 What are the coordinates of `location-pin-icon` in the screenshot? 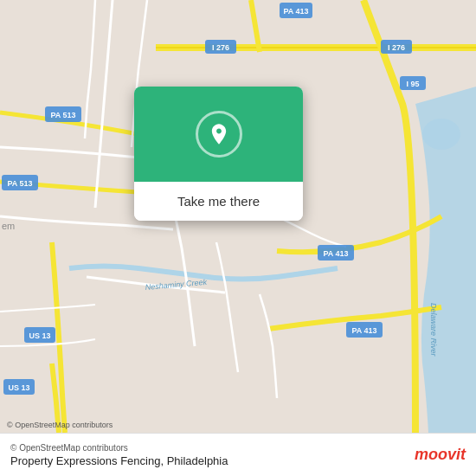 It's located at (219, 134).